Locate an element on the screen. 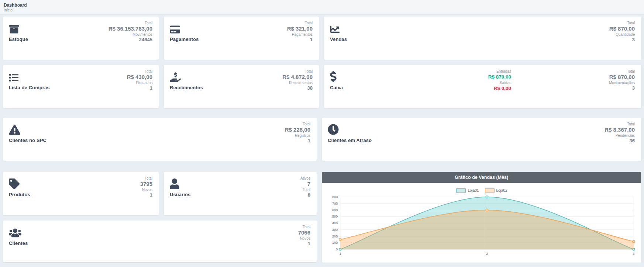 The image size is (644, 267). card-stats: Ativos 7 Total 8 is located at coordinates (306, 187).